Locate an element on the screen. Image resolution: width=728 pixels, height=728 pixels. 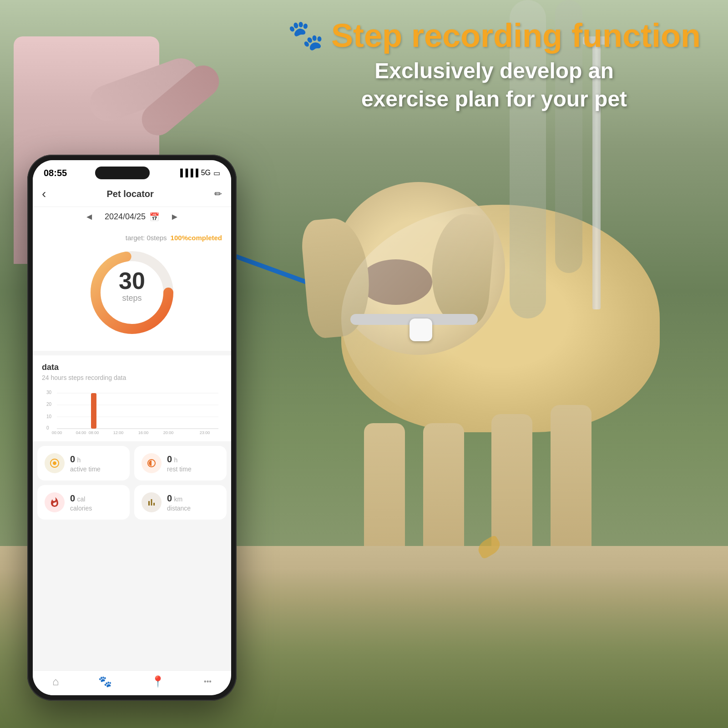
header-subtitle: Exclusively develop an exercise plan for… is located at coordinates (494, 86).